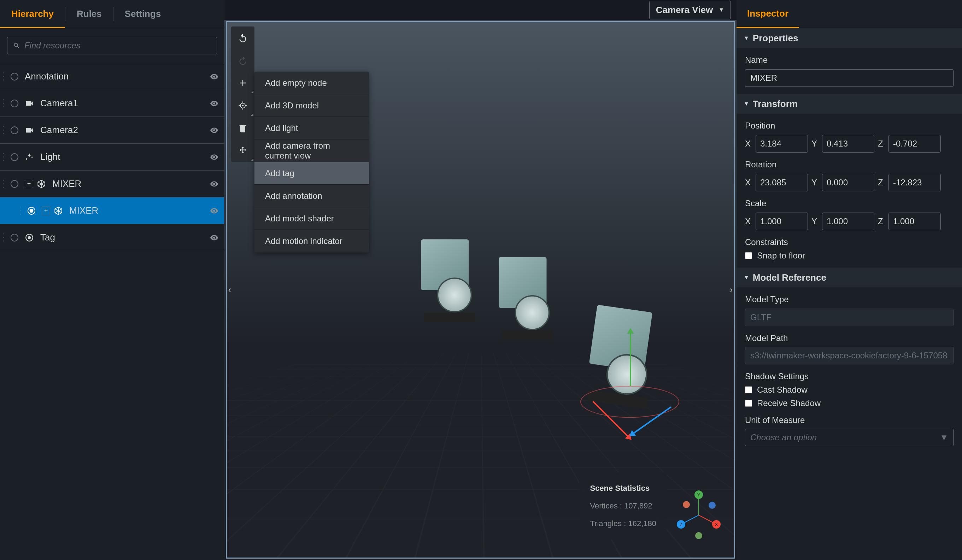 The width and height of the screenshot is (962, 560). What do you see at coordinates (768, 14) in the screenshot?
I see `tab-inspector: Inspector` at bounding box center [768, 14].